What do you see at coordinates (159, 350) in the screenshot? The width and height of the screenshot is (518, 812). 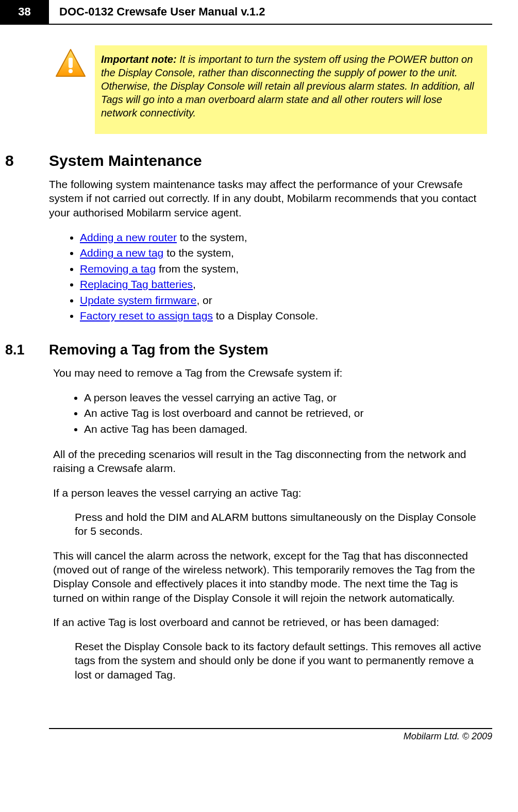 I see `section-8-1-title: Removing a Tag from the System` at bounding box center [159, 350].